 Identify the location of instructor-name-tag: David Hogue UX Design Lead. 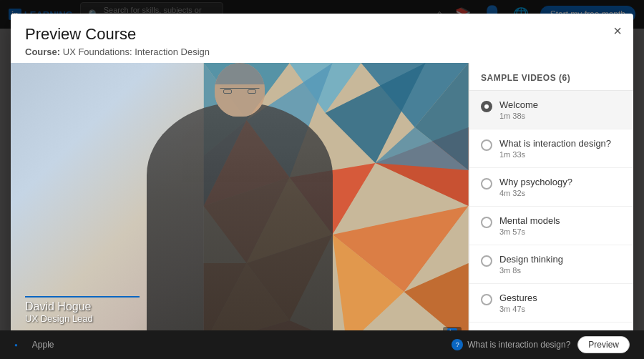
(82, 310).